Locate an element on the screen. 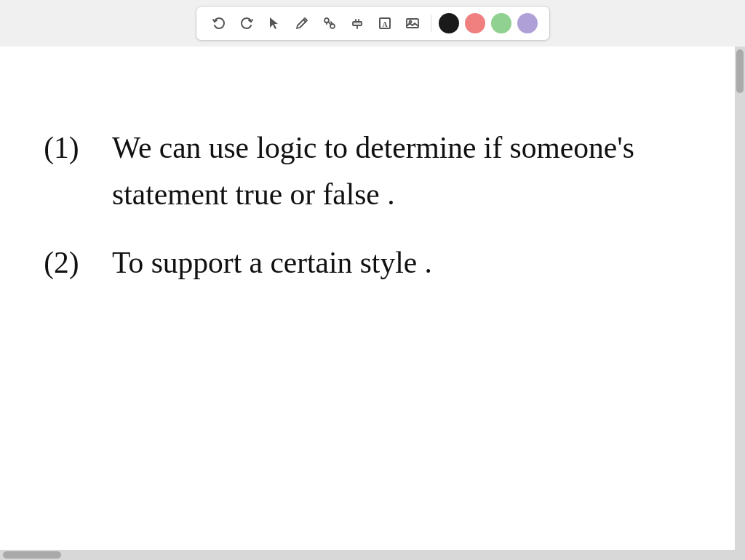  color-green-button is located at coordinates (501, 23).